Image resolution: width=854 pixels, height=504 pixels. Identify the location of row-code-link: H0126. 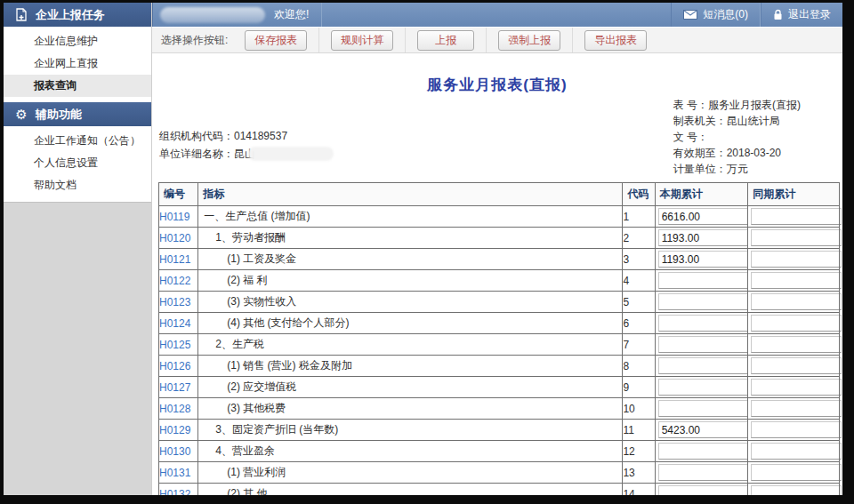
(174, 366).